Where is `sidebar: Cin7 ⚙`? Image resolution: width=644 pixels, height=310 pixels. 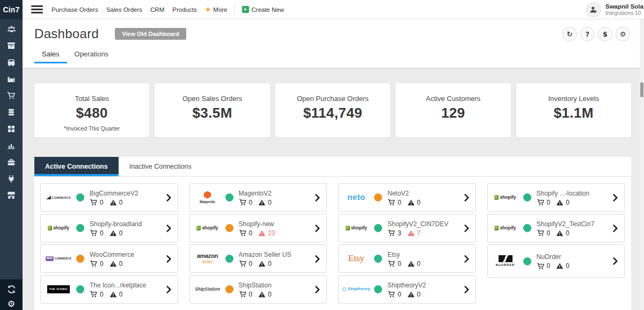 sidebar: Cin7 ⚙ is located at coordinates (11, 155).